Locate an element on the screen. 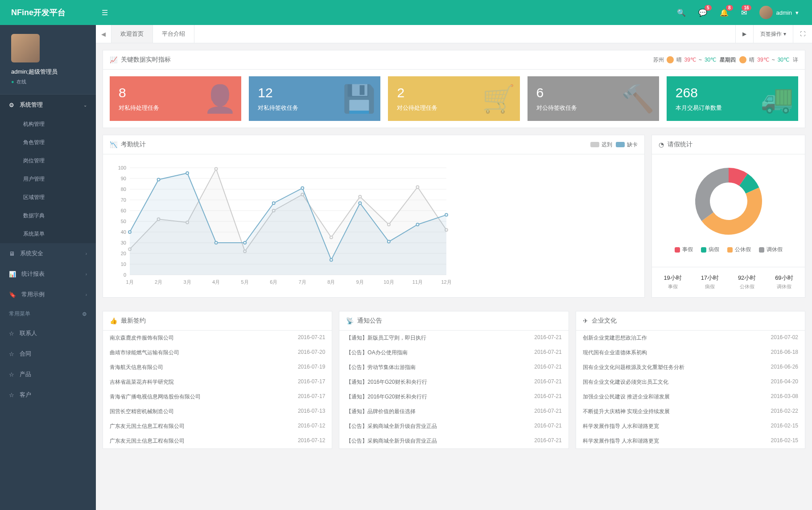  nav-report: 📊 统计报表 › is located at coordinates (48, 274).